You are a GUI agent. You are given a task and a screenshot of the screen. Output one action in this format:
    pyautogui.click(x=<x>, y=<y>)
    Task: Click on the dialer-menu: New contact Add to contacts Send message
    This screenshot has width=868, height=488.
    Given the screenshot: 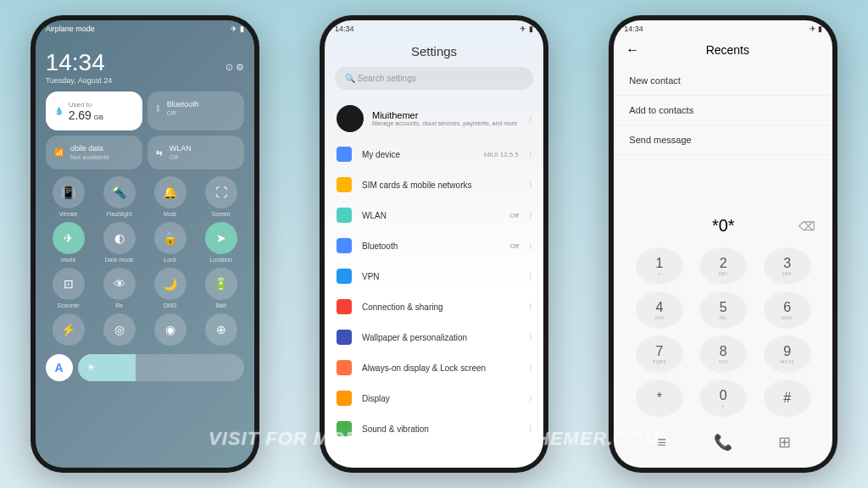 What is the action you would take?
    pyautogui.click(x=723, y=110)
    